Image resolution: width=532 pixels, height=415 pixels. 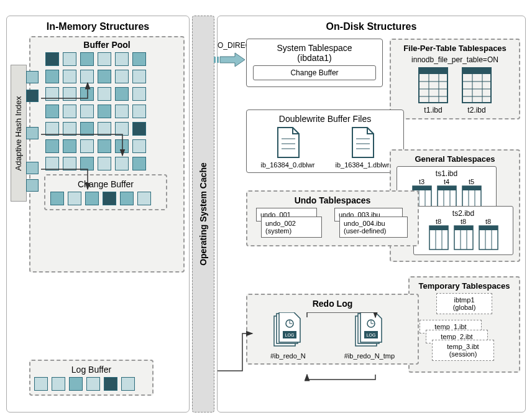 I want to click on undo-title: Undo Tablespaces, so click(x=332, y=200).